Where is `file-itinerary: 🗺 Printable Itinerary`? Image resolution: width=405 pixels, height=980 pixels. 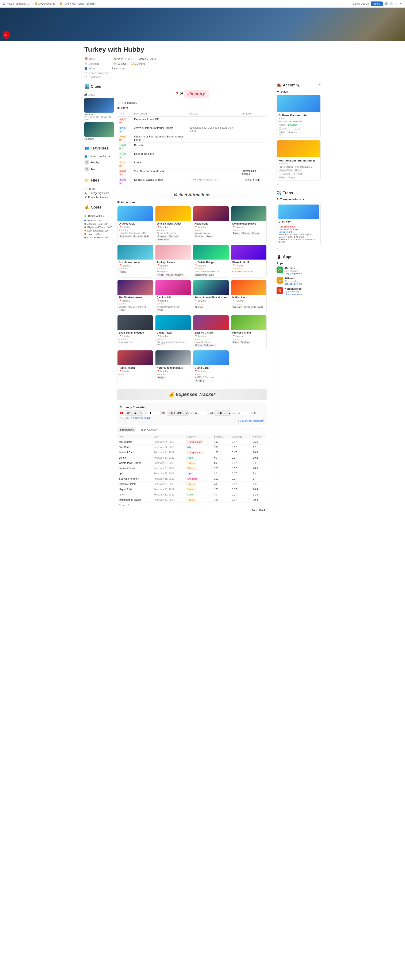 file-itinerary: 🗺 Printable Itinerary is located at coordinates (99, 197).